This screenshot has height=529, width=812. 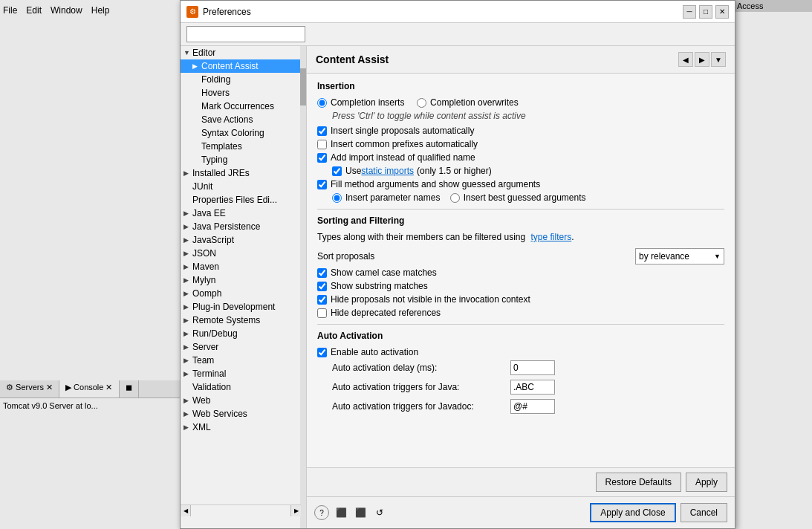 I want to click on use-static-imports-checkbox, so click(x=337, y=171).